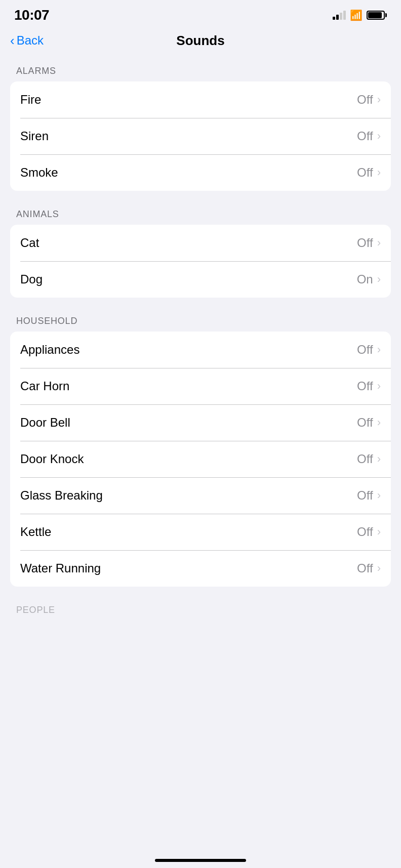  Describe the element at coordinates (31, 15) in the screenshot. I see `status-time: 10:07` at that location.